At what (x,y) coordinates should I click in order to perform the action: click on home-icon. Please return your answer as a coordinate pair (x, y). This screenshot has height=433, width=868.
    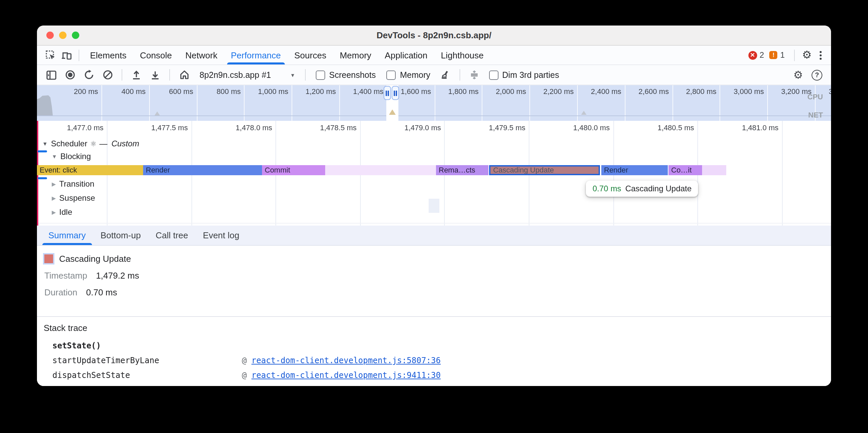
    Looking at the image, I should click on (184, 75).